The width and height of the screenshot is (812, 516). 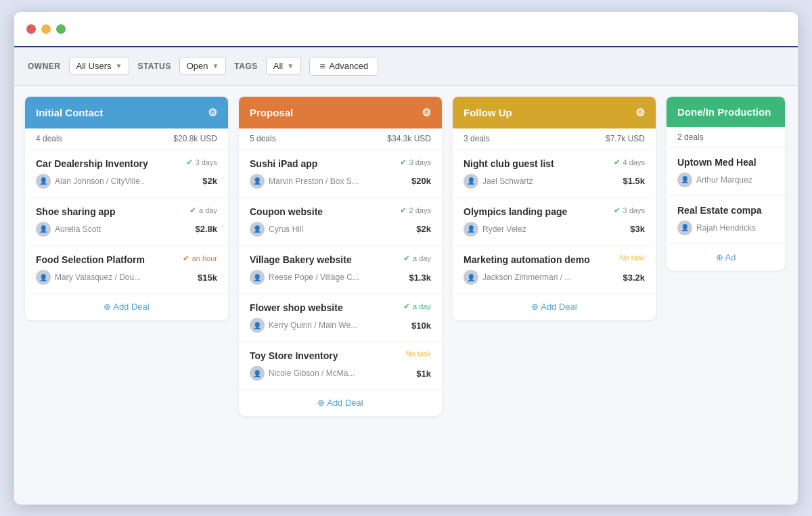 What do you see at coordinates (554, 173) in the screenshot?
I see `deal-card: Night club guest list ✔ 4 days 👤 Jael Sc…` at bounding box center [554, 173].